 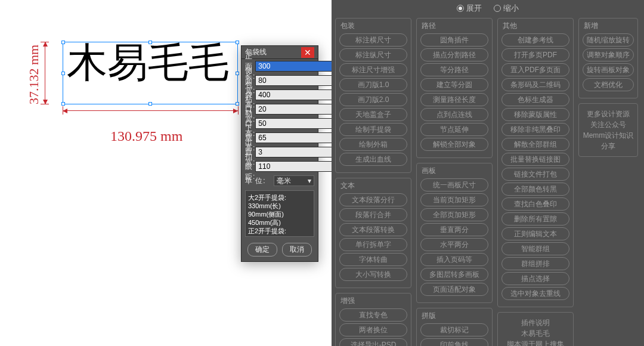 What do you see at coordinates (535, 204) in the screenshot?
I see `tool-button: 查找白色叠印` at bounding box center [535, 204].